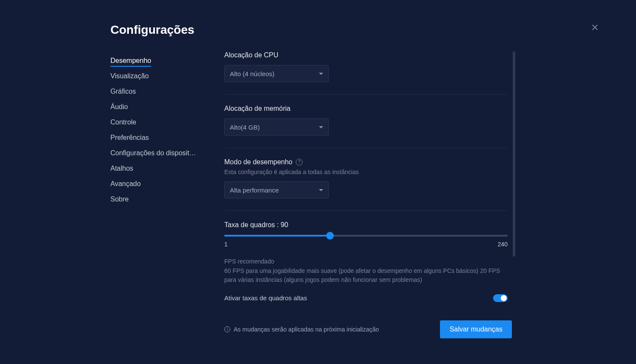 The width and height of the screenshot is (636, 364). I want to click on sidebar-item-atalhos: Atalhos, so click(158, 169).